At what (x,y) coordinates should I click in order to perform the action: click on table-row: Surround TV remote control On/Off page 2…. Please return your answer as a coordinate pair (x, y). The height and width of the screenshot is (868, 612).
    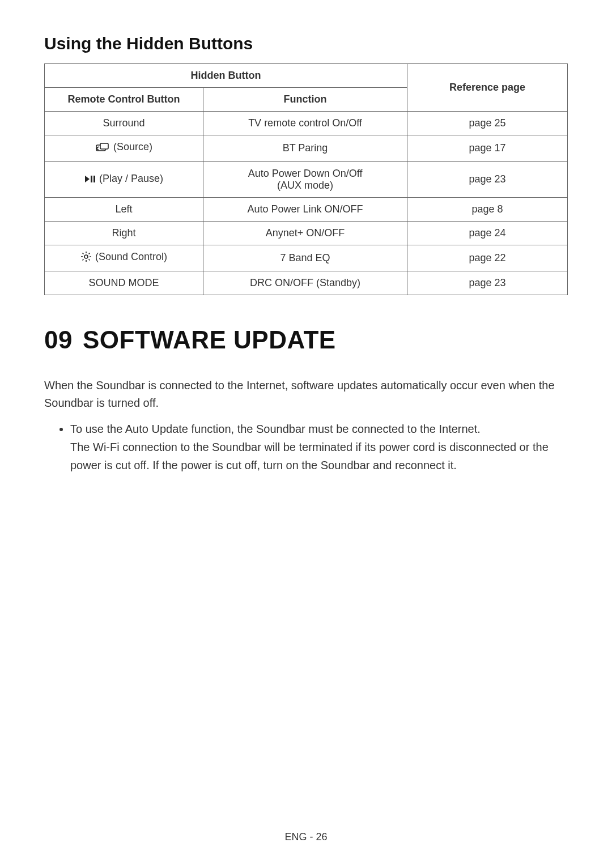
    Looking at the image, I should click on (306, 124).